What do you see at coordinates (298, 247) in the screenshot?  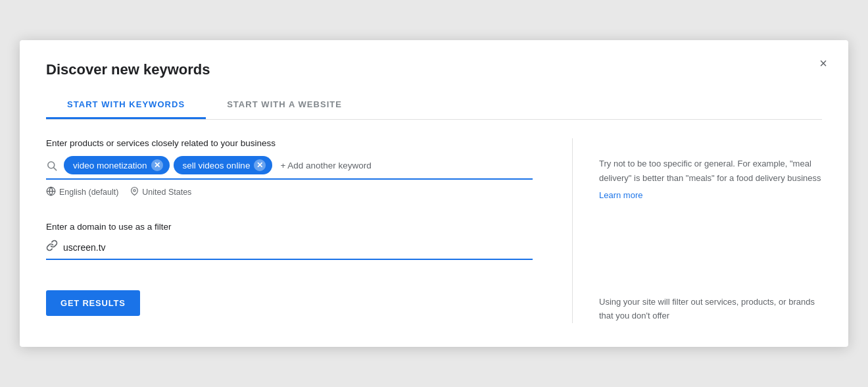 I see `domain-input` at bounding box center [298, 247].